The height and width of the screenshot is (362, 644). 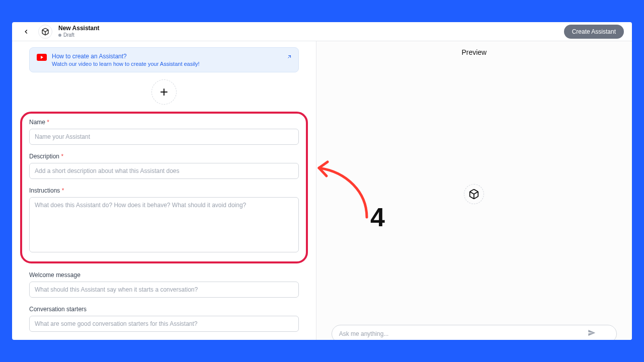 What do you see at coordinates (474, 194) in the screenshot?
I see `preview-cube-icon` at bounding box center [474, 194].